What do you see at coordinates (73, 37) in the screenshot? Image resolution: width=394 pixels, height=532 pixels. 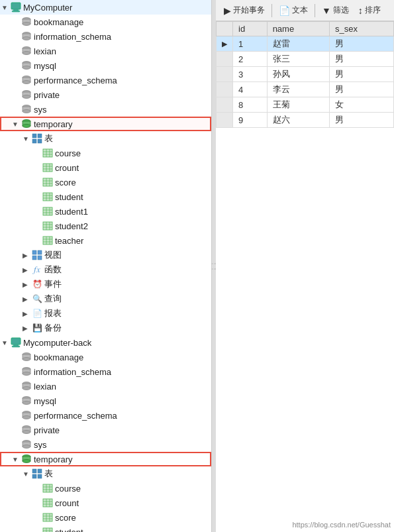 I see `tree-item-label: information_schema` at bounding box center [73, 37].